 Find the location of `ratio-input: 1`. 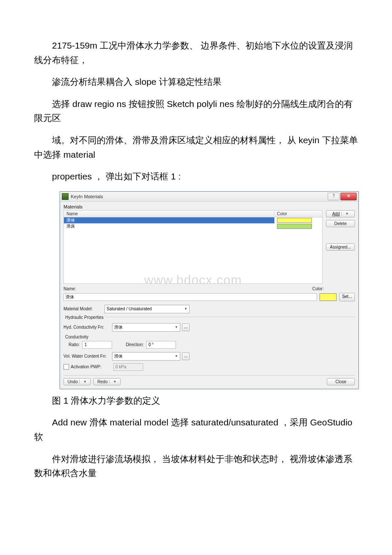

ratio-input: 1 is located at coordinates (97, 345).